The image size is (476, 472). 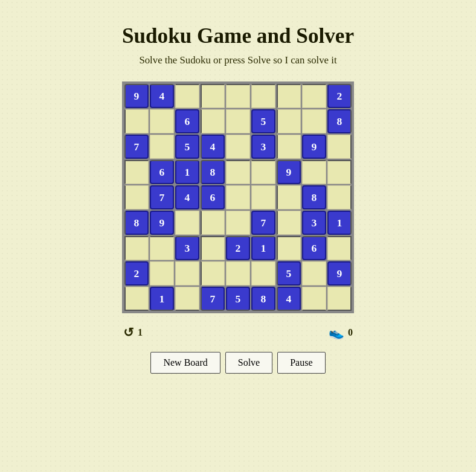 What do you see at coordinates (263, 121) in the screenshot?
I see `cell-1-5: 5` at bounding box center [263, 121].